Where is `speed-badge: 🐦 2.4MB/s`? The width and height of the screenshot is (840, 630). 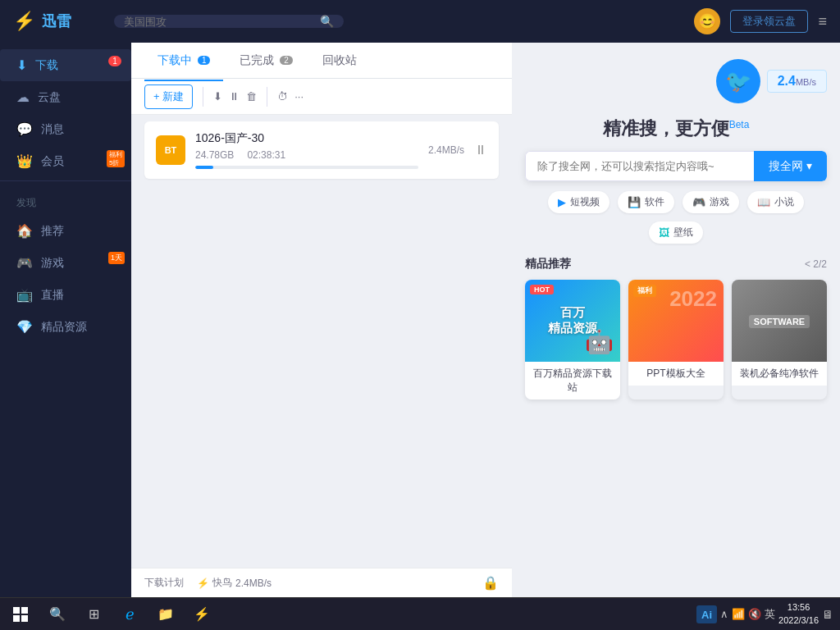 speed-badge: 🐦 2.4MB/s is located at coordinates (676, 81).